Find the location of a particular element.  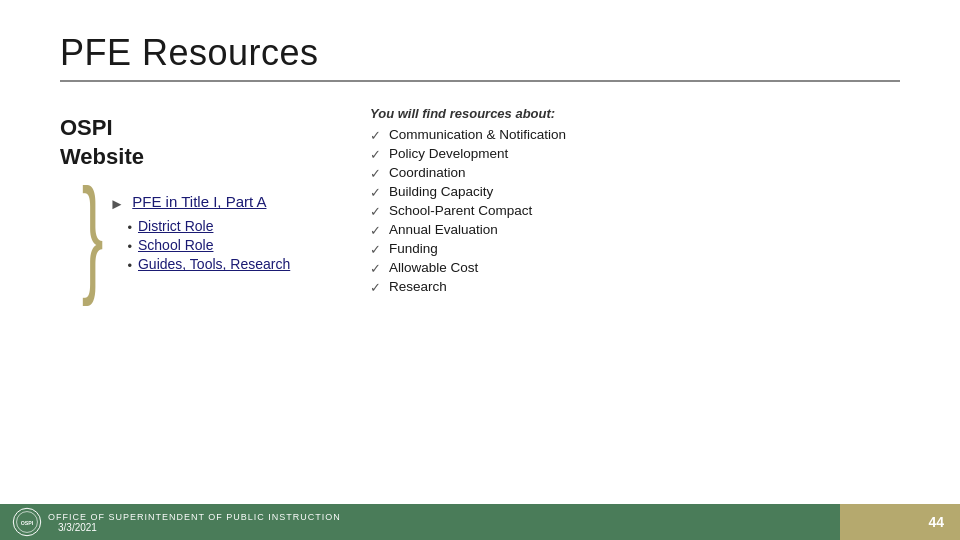

check-text-funding: Funding is located at coordinates (414, 248).